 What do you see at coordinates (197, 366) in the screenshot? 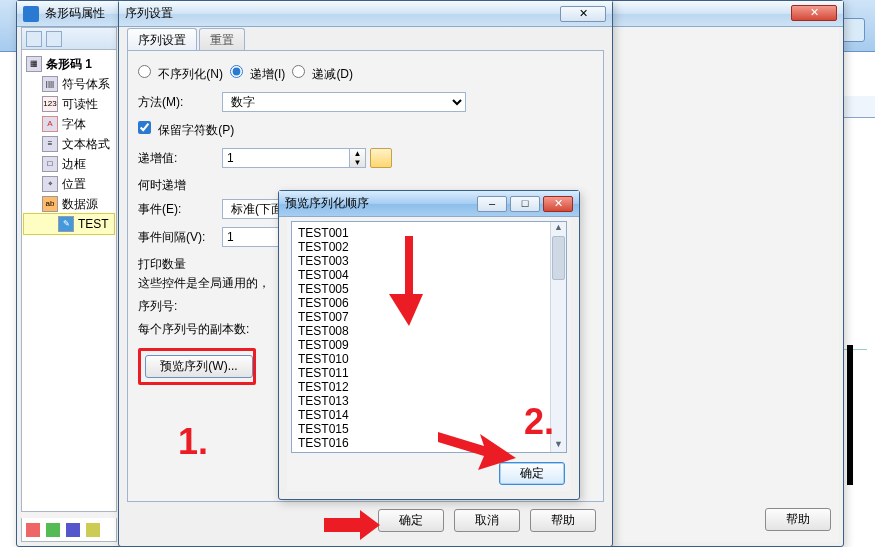
I see `preview-button-highlight: 预览序列(W)...` at bounding box center [197, 366].